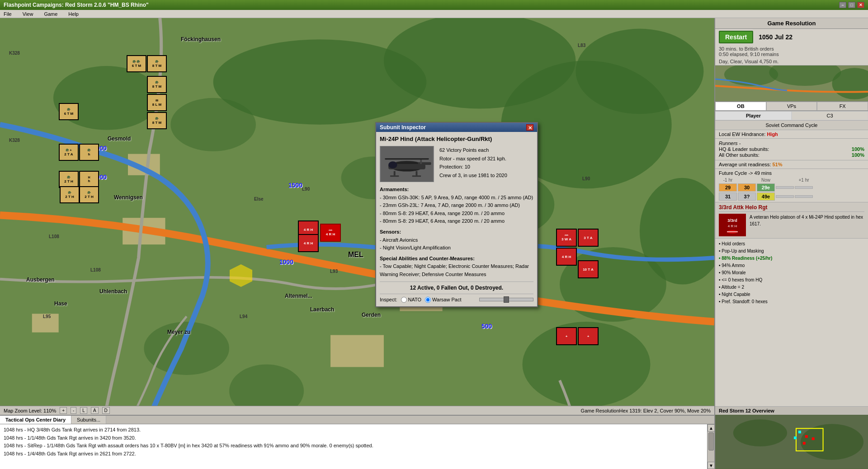 Image resolution: width=868 pixels, height=469 pixels. What do you see at coordinates (357, 446) in the screenshot?
I see `diary-line-3: 1048 hrs - SitRep - 1/1/48th Gds Tank Rg…` at bounding box center [357, 446].